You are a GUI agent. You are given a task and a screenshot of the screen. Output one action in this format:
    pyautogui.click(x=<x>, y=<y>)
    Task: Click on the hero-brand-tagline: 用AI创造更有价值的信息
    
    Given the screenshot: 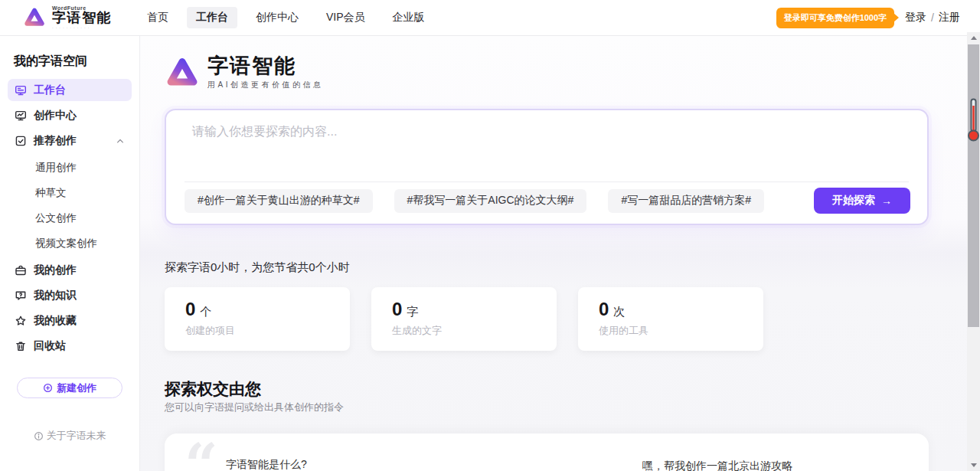 What is the action you would take?
    pyautogui.click(x=265, y=85)
    